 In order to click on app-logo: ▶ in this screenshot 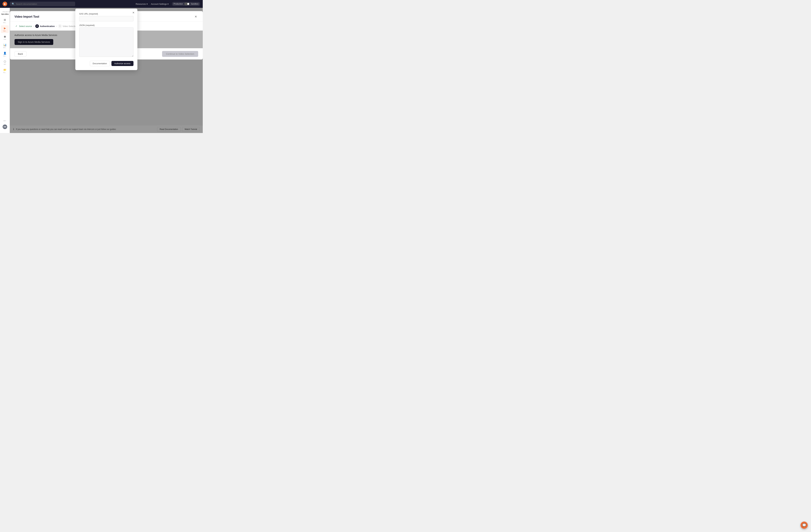, I will do `click(5, 4)`.